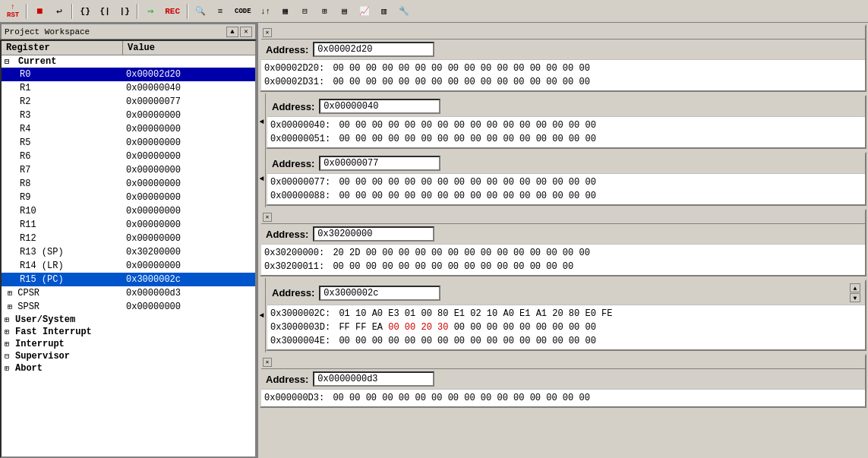 The height and width of the screenshot is (458, 868). I want to click on register-row-cpsr: ⊞ CPSR 0x000000d3, so click(128, 293).